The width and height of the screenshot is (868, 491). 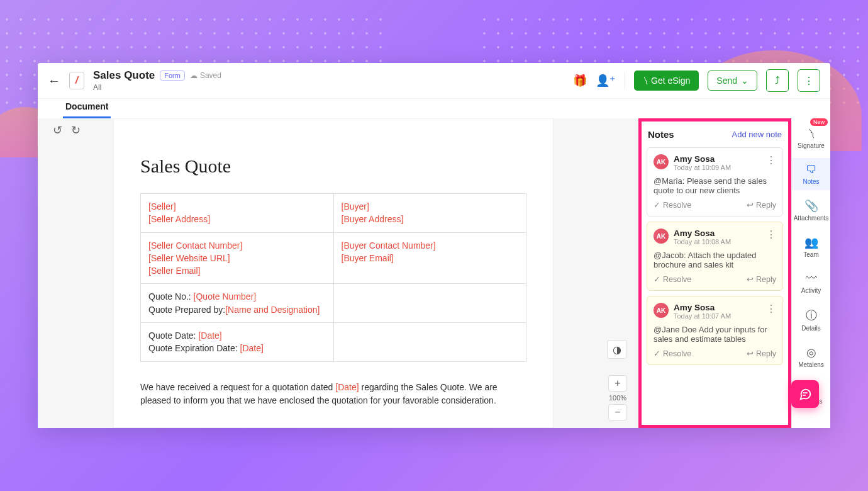 I want to click on undo-icon: ↺, so click(x=58, y=130).